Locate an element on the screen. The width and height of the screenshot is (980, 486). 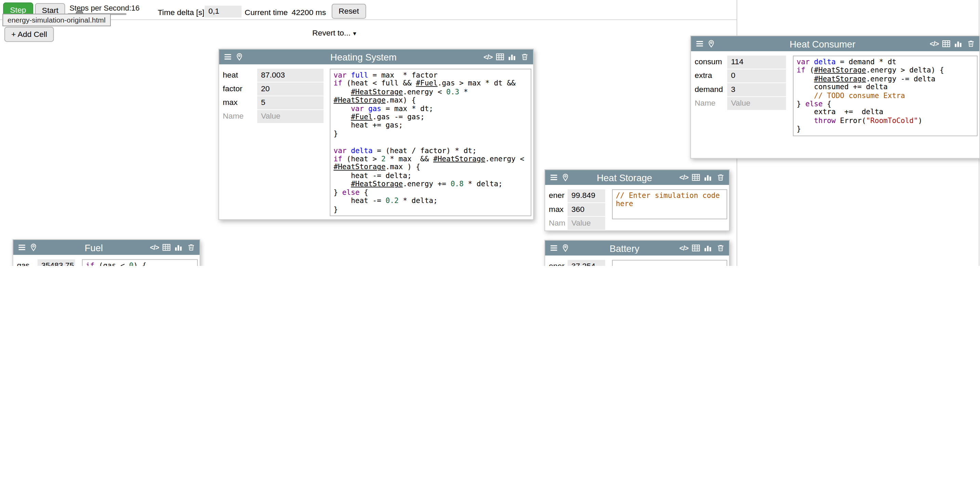
variable-value-input: 37.254 is located at coordinates (587, 263).